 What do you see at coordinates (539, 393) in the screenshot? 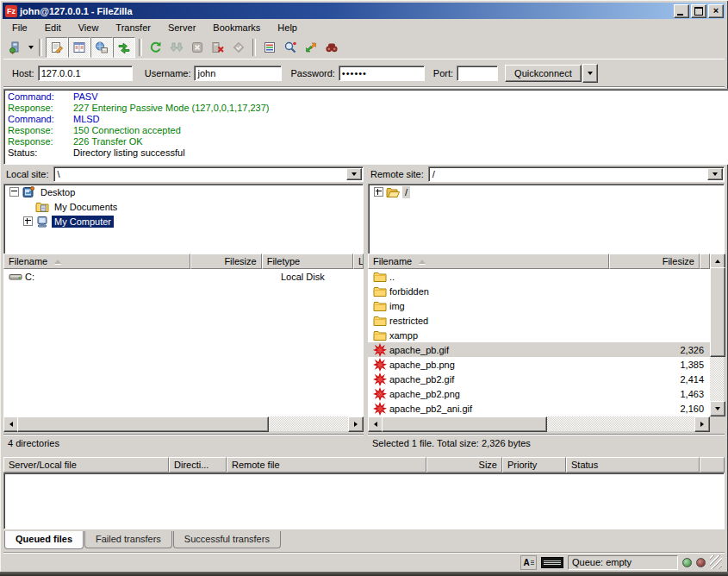
I see `file-row: apache_pb2.png 1,463` at bounding box center [539, 393].